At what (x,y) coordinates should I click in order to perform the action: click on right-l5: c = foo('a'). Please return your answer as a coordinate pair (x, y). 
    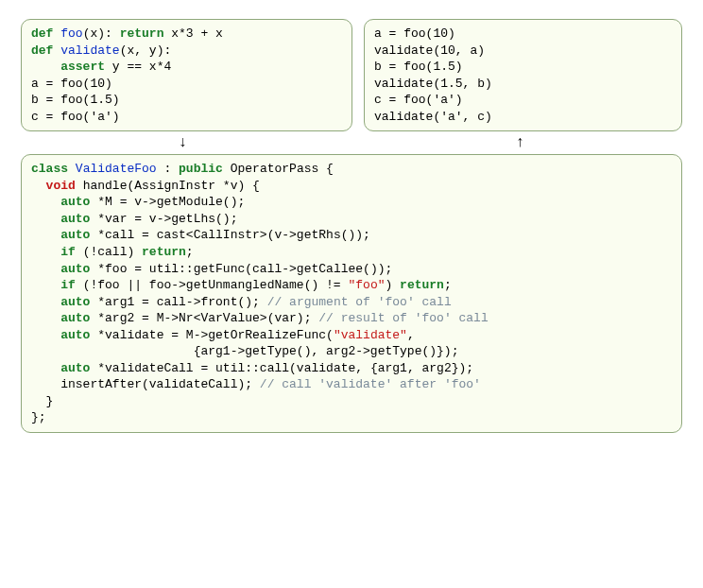
    Looking at the image, I should click on (419, 100).